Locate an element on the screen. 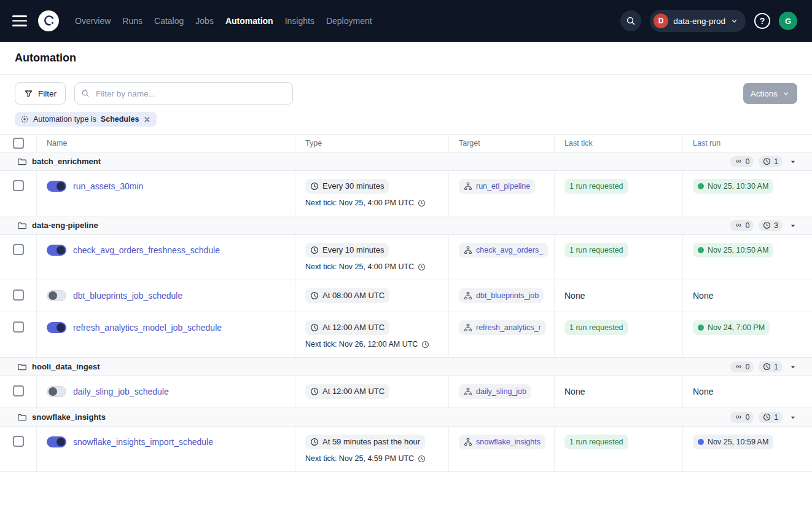 Image resolution: width=812 pixels, height=520 pixels. nav-item-insights: Insights is located at coordinates (300, 21).